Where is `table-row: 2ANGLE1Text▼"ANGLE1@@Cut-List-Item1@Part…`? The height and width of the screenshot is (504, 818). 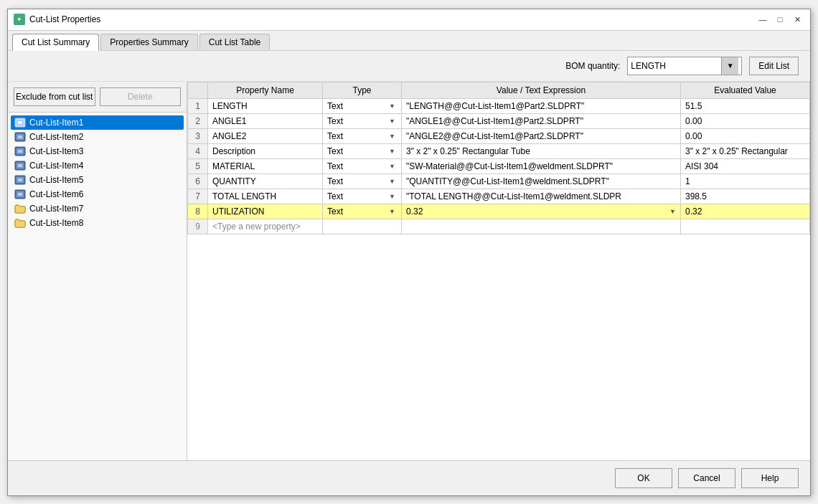
table-row: 2ANGLE1Text▼"ANGLE1@@Cut-List-Item1@Part… is located at coordinates (499, 120).